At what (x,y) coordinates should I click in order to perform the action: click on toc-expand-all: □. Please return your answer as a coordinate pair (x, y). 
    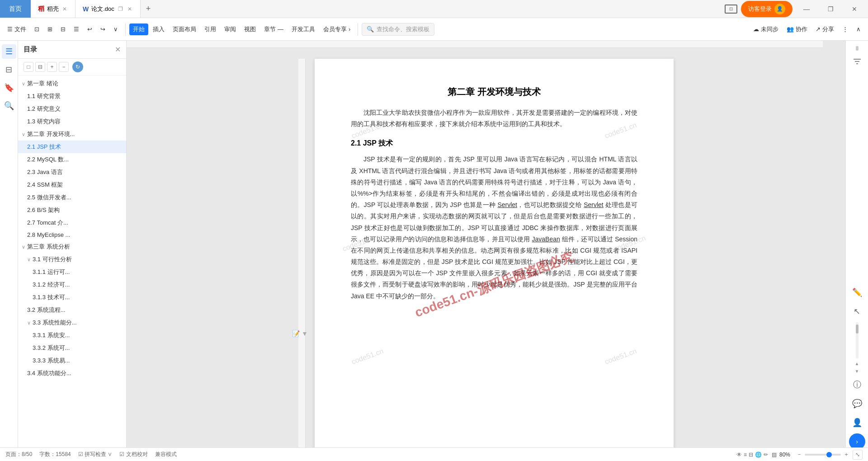
    Looking at the image, I should click on (28, 67).